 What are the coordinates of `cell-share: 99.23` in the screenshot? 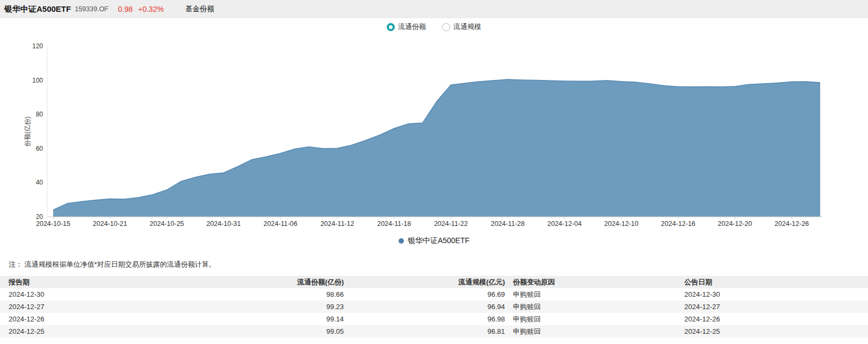 It's located at (316, 307).